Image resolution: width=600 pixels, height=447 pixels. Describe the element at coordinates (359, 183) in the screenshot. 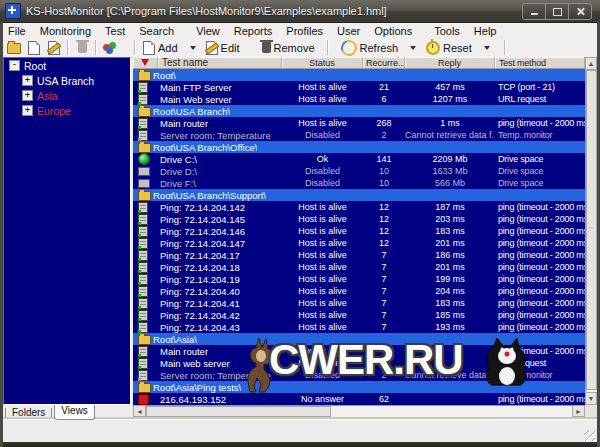

I see `table-row: Drive F:\Disabled10566 MbDrive space` at that location.